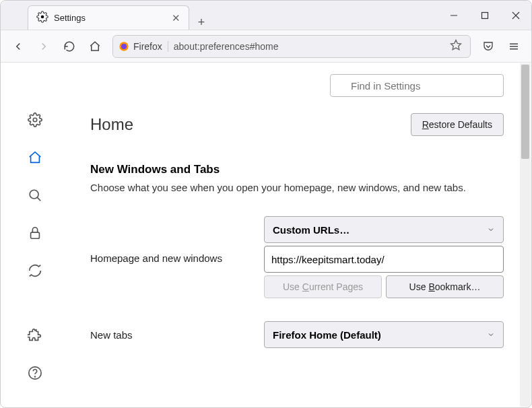 The height and width of the screenshot is (408, 532). Describe the element at coordinates (201, 23) in the screenshot. I see `new-tab-button: +` at that location.